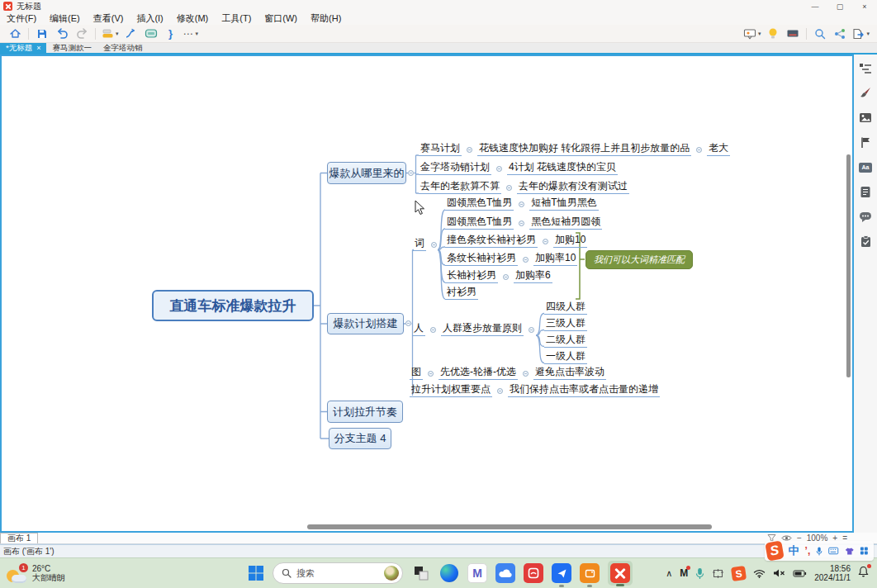 This screenshot has height=588, width=877. I want to click on task-button, so click(865, 241).